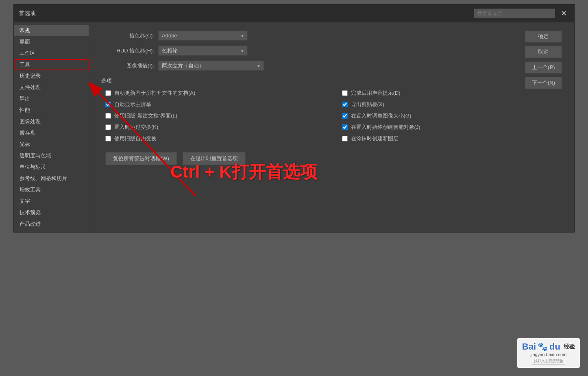  Describe the element at coordinates (27, 13) in the screenshot. I see `dialog-title: 首选项` at that location.